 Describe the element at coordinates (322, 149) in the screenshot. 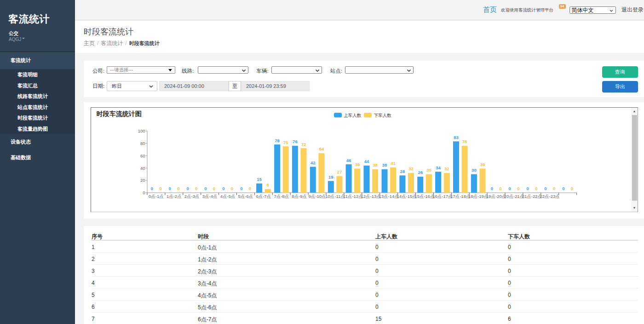

I see `svg-text: 64` at that location.